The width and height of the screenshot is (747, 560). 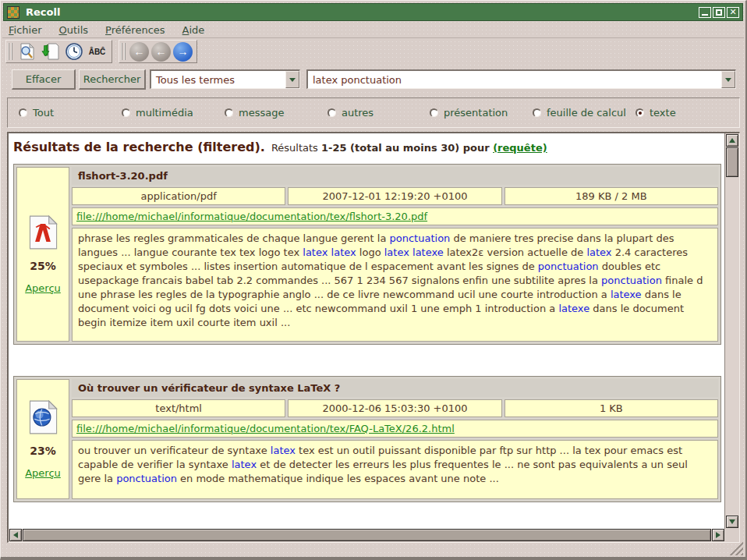 I want to click on arrow-right-icon, so click(x=718, y=535).